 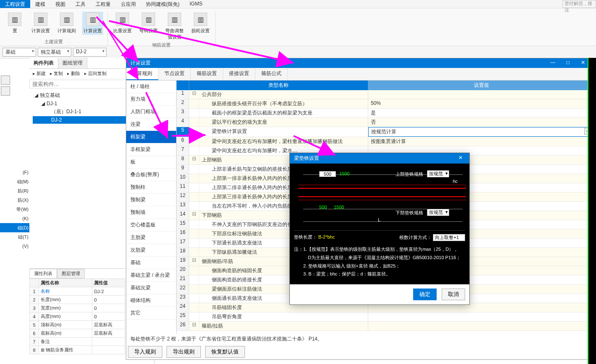 What do you see at coordinates (77, 300) in the screenshot?
I see `property-row: 2长度(mm)0` at bounding box center [77, 300].